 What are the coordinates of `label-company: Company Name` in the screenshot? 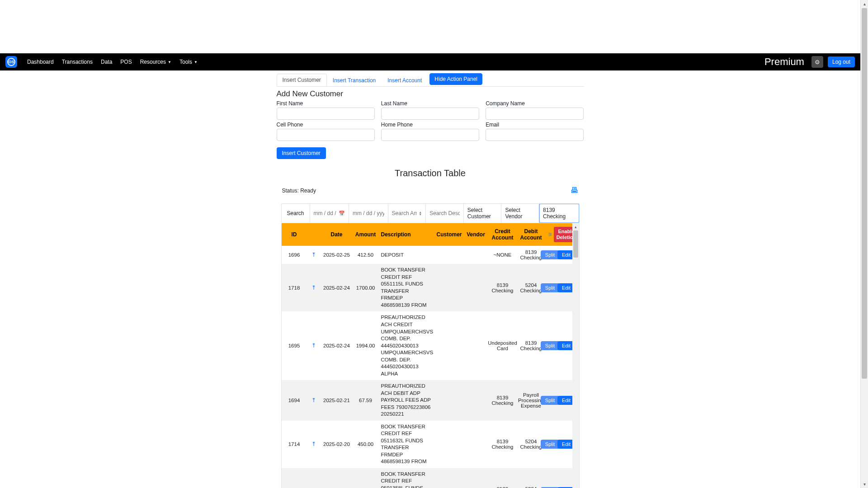 It's located at (534, 103).